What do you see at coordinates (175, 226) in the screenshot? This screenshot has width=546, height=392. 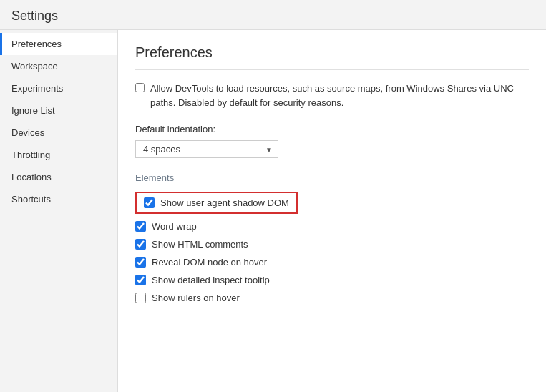 I see `checkbox-label-word-wrap: Word wrap` at bounding box center [175, 226].